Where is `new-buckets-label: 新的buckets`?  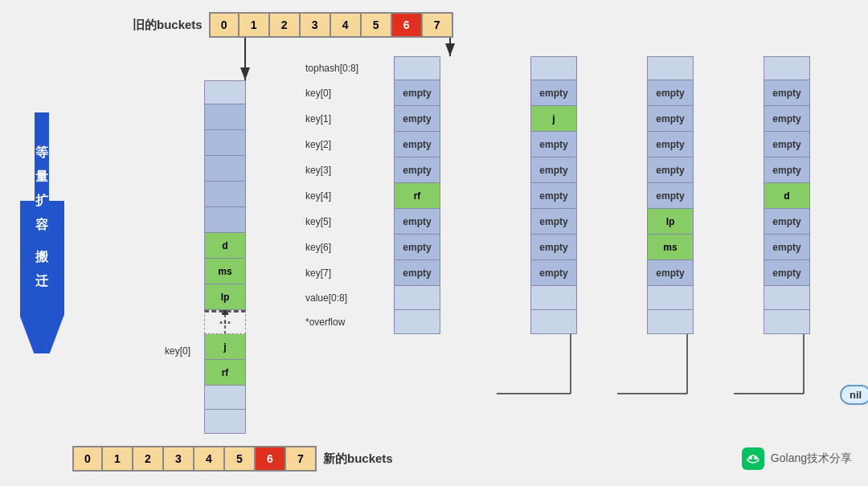 new-buckets-label: 新的buckets is located at coordinates (358, 459).